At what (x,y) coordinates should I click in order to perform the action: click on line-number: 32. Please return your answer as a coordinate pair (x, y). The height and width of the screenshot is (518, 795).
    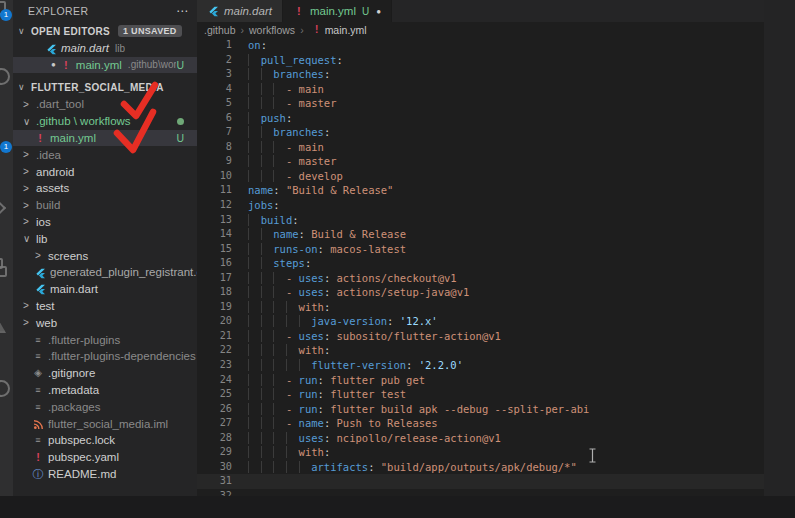
    Looking at the image, I should click on (214, 492).